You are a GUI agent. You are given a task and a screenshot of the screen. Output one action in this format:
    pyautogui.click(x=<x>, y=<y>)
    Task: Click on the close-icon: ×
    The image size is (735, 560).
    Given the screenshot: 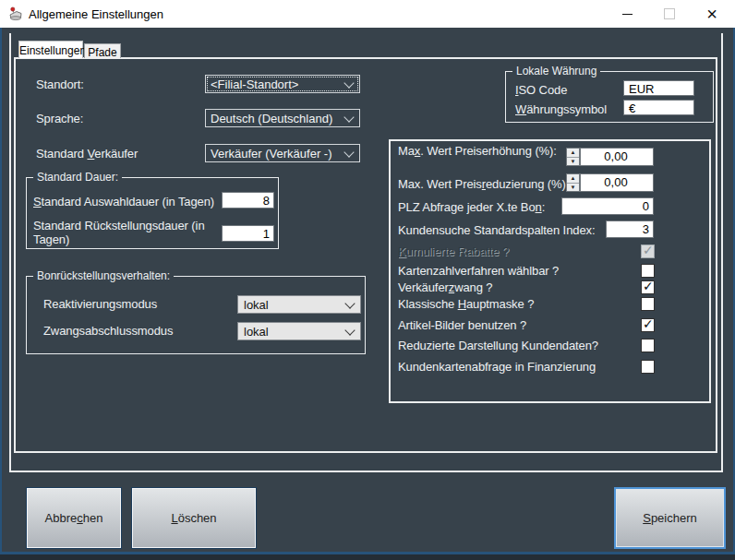 What is the action you would take?
    pyautogui.click(x=712, y=14)
    